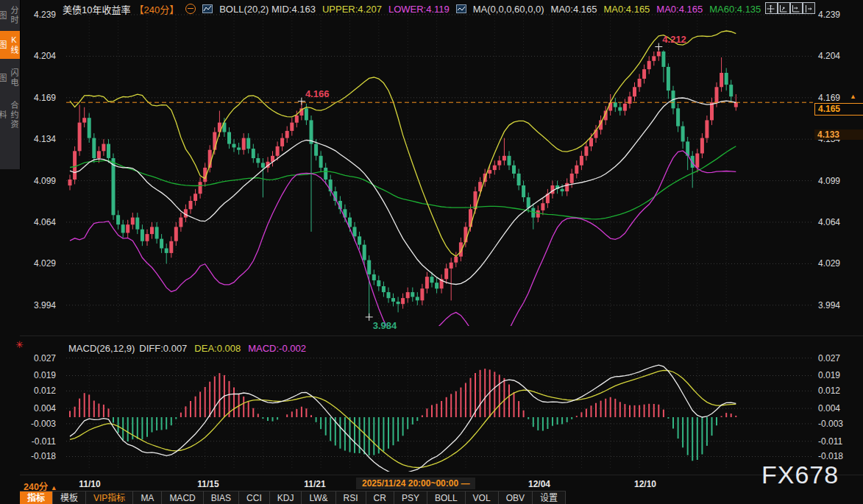 The image size is (863, 504). Describe the element at coordinates (37, 497) in the screenshot. I see `toolbar-item-indicator: 指标` at that location.